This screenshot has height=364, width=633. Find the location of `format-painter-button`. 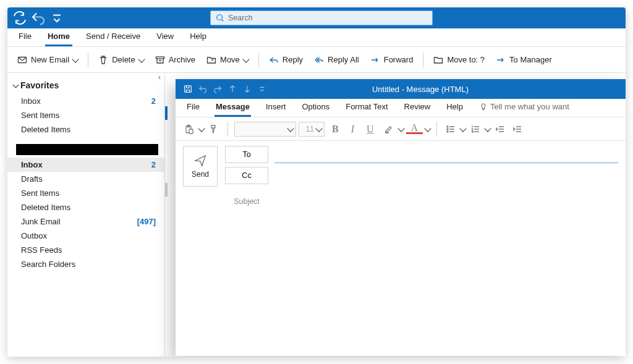

format-painter-button is located at coordinates (214, 129).